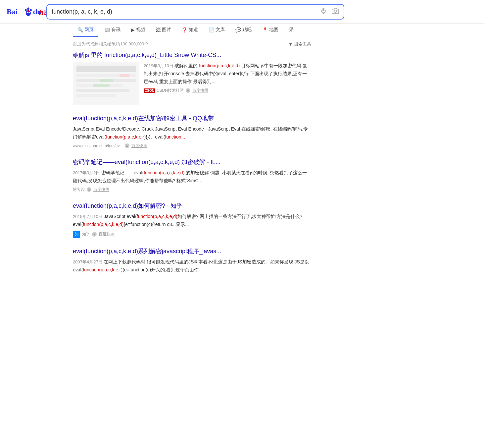 This screenshot has height=448, width=484. I want to click on source-url-2: www.oicqzone.com/tool/ev..., so click(98, 146).